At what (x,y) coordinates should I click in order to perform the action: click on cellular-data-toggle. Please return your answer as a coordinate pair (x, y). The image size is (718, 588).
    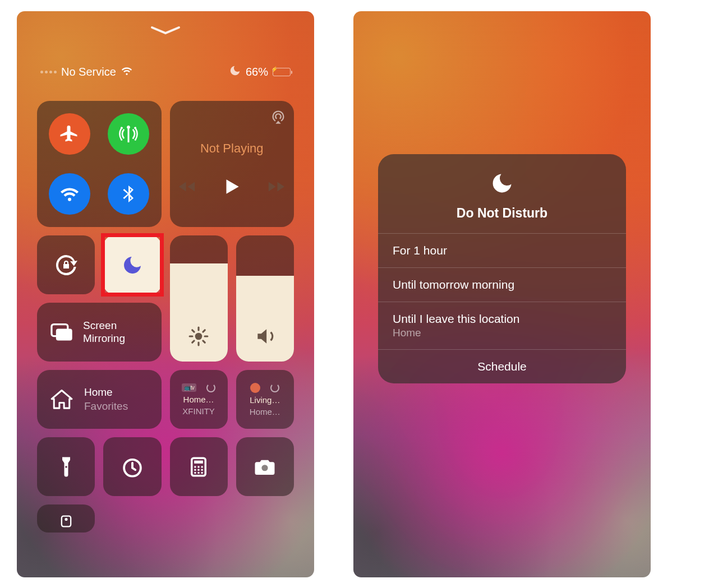
    Looking at the image, I should click on (128, 134).